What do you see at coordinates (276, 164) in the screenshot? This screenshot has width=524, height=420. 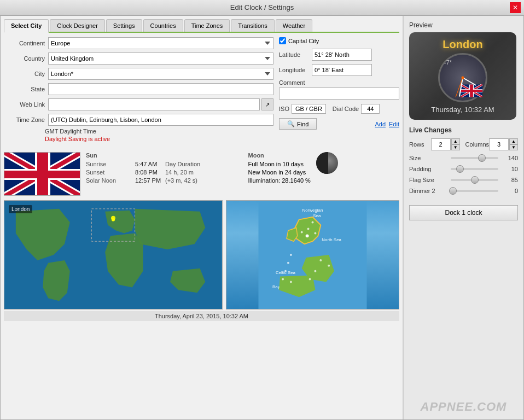 I see `full-moon-text: Full Moon in 10 days` at bounding box center [276, 164].